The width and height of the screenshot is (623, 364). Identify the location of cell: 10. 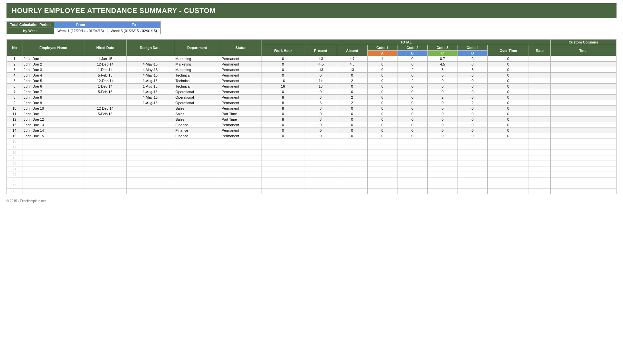
(15, 108).